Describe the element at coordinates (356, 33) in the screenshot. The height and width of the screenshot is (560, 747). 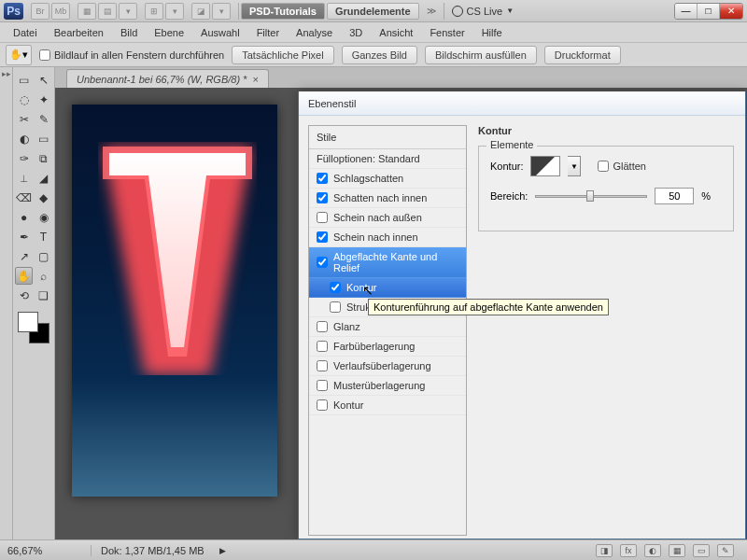
I see `menu-3d: 3D` at that location.